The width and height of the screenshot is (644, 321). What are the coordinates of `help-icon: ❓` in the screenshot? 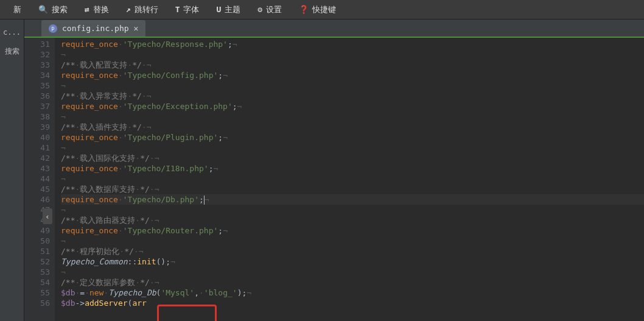 It's located at (304, 10).